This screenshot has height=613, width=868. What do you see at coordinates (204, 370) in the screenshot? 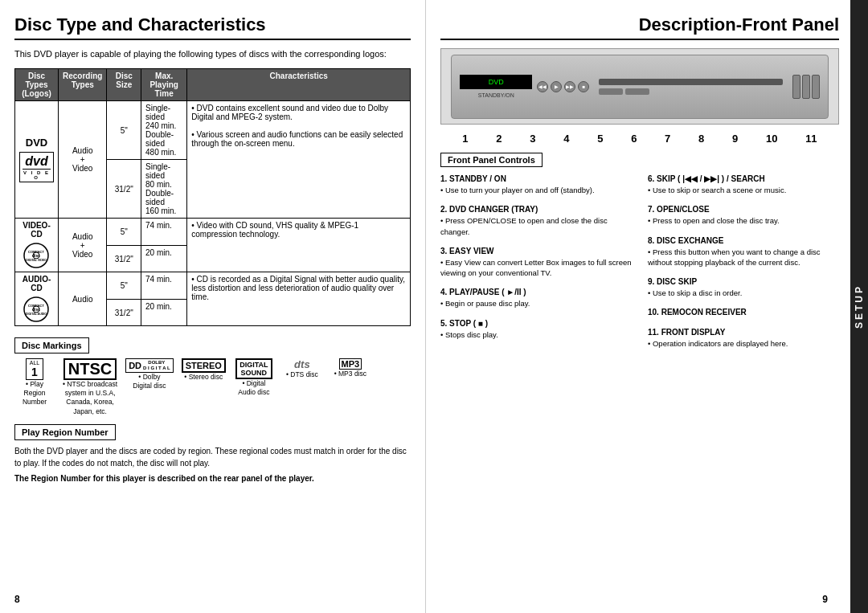
I see `marking-stereo: STEREO • Stereo disc` at bounding box center [204, 370].